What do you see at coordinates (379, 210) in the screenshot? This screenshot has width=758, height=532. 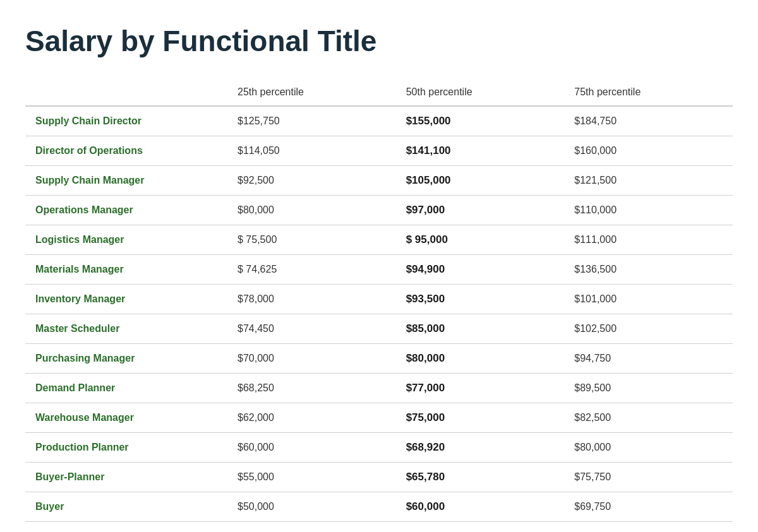 I see `table-row: Operations Manager$80,000$97,000$110,000` at bounding box center [379, 210].